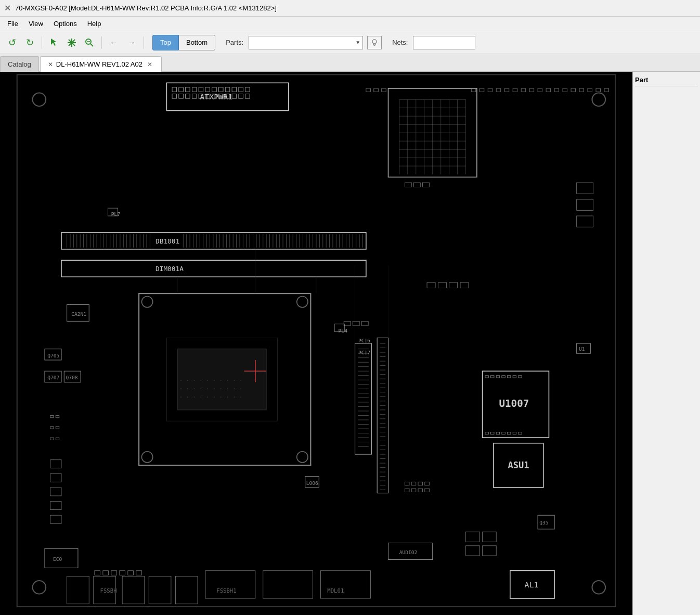 This screenshot has height=615, width=700. I want to click on parts-dropdown: ▼, so click(306, 43).